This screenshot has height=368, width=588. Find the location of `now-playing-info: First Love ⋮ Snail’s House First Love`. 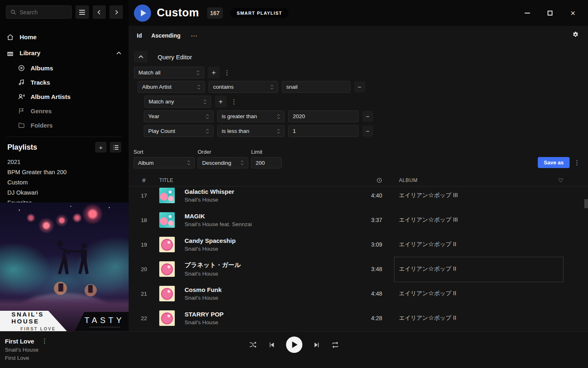

now-playing-info: First Love ⋮ Snail’s House First Love is located at coordinates (26, 349).